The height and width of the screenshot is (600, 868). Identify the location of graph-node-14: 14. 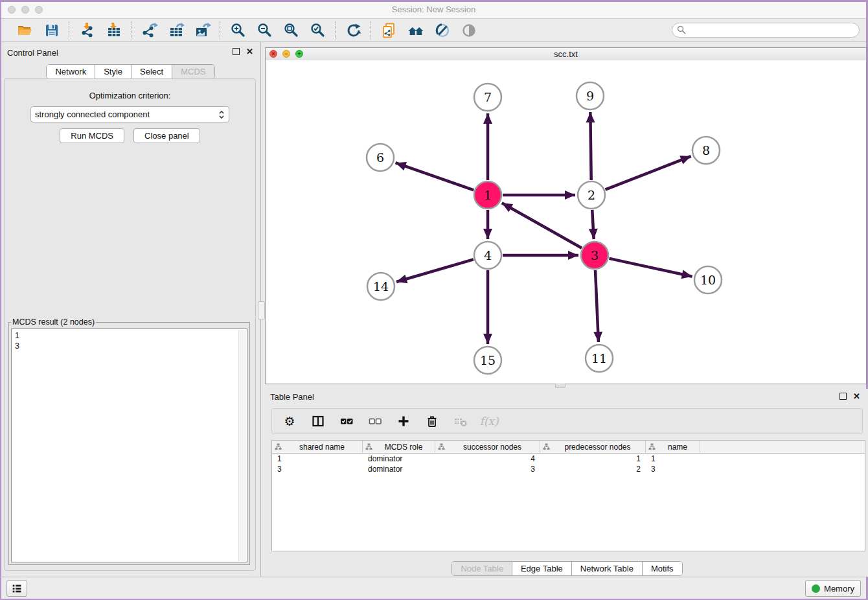
(381, 286).